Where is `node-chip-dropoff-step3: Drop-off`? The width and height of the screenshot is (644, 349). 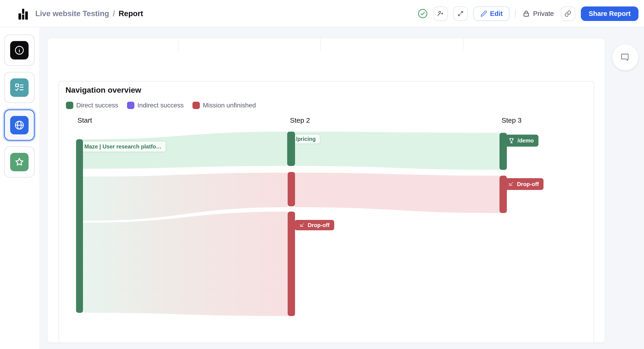
node-chip-dropoff-step3: Drop-off is located at coordinates (524, 184).